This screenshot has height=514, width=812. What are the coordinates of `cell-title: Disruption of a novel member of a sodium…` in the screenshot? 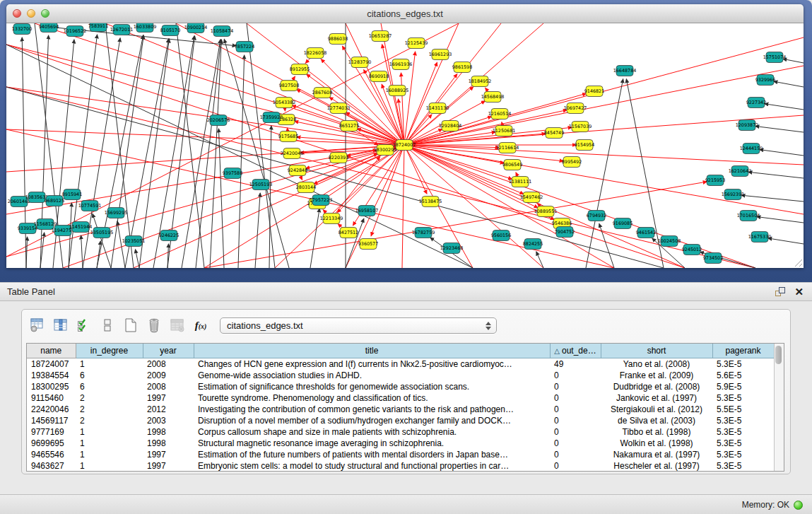 It's located at (372, 421).